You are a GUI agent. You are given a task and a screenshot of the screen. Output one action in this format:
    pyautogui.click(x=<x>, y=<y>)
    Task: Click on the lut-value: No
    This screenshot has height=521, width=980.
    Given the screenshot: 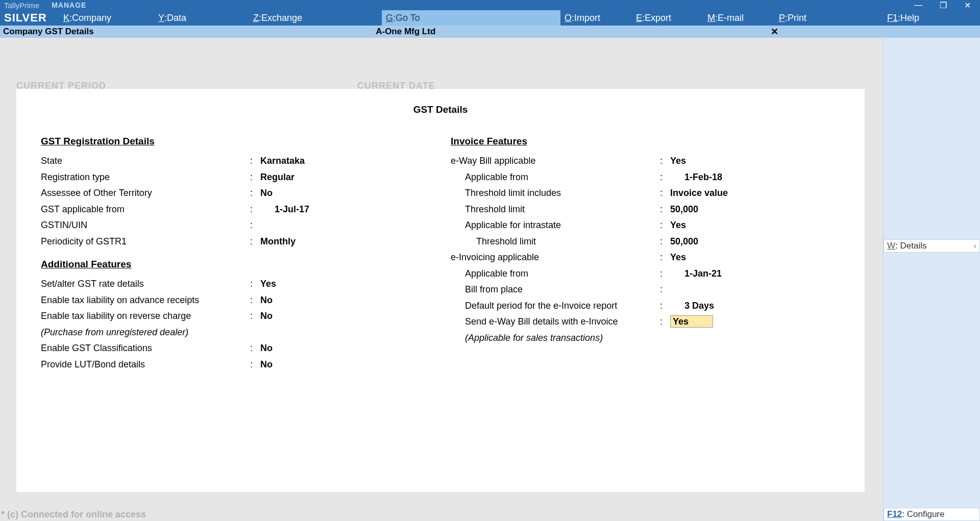 What is the action you would take?
    pyautogui.click(x=345, y=365)
    